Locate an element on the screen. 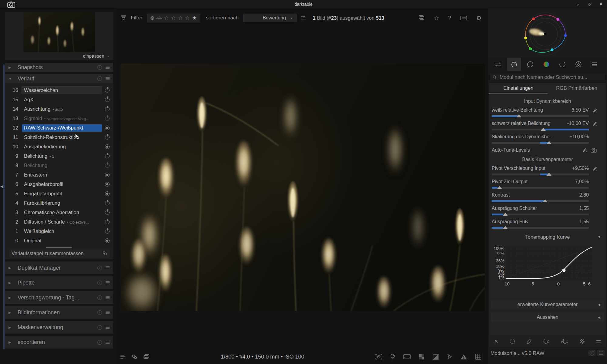  iso12646-lightbulb-icon is located at coordinates (393, 357).